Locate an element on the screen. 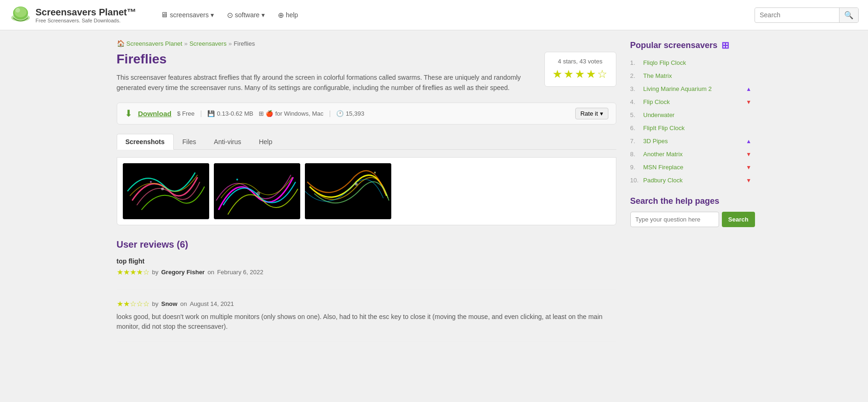 The height and width of the screenshot is (402, 868). rate-label: Rate it is located at coordinates (589, 114).